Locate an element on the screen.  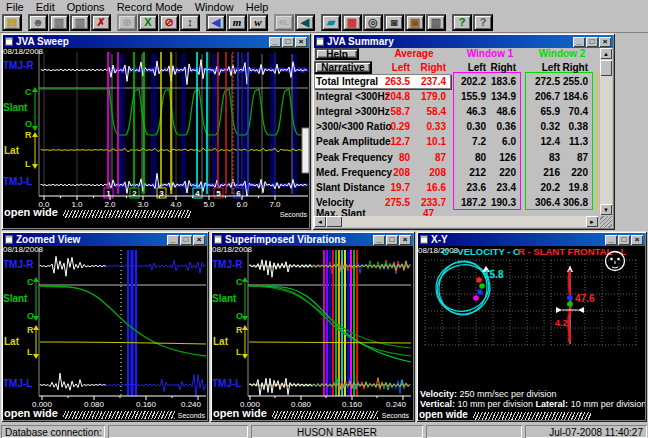
toolbar-group: ▰▦◎◙▣▥ is located at coordinates (384, 22).